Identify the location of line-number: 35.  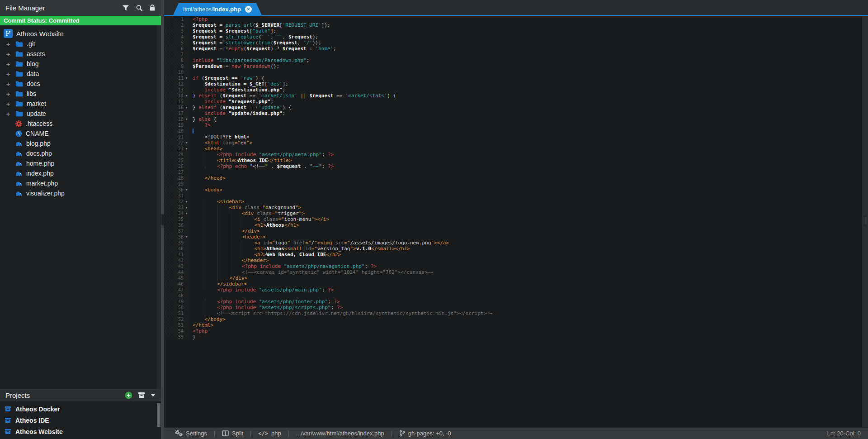
(177, 219).